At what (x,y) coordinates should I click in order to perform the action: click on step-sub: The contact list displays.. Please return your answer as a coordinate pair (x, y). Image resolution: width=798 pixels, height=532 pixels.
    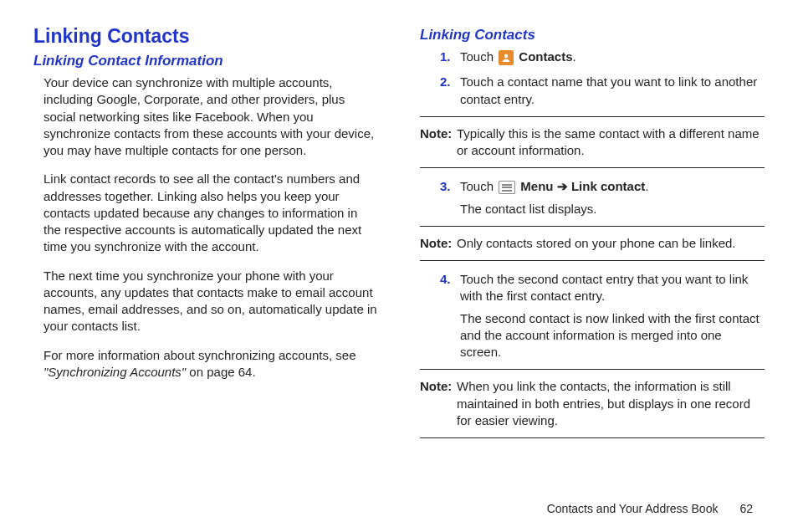
    Looking at the image, I should click on (612, 209).